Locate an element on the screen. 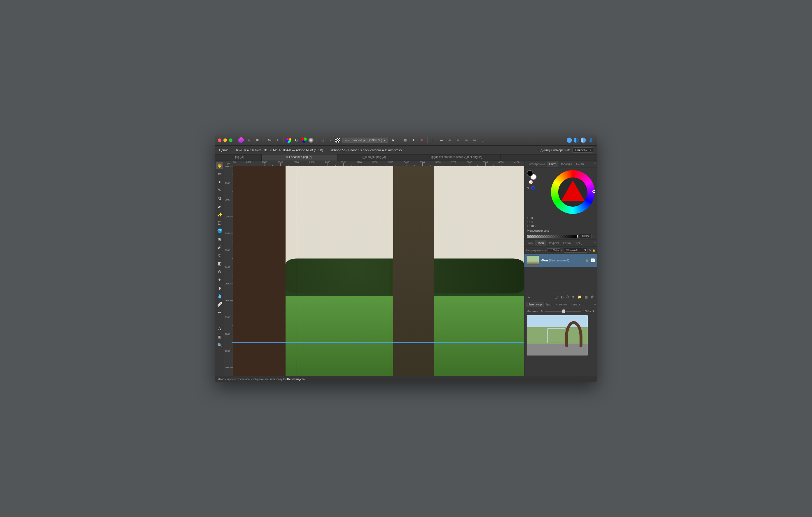 The image size is (812, 517). rgb-icon is located at coordinates (304, 140).